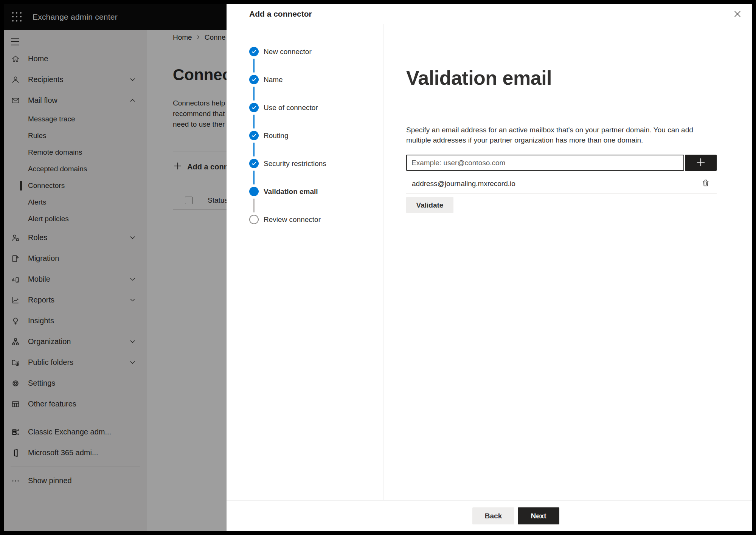  I want to click on plus-icon, so click(701, 163).